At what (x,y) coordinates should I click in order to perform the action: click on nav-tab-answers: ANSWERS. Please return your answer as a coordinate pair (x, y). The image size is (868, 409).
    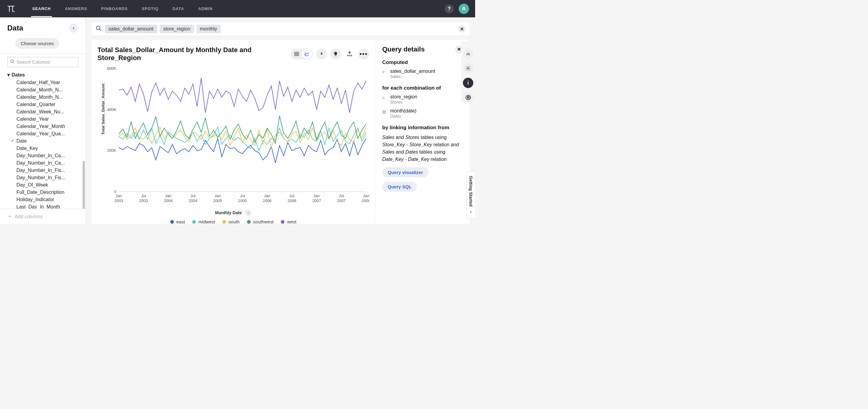
    Looking at the image, I should click on (76, 9).